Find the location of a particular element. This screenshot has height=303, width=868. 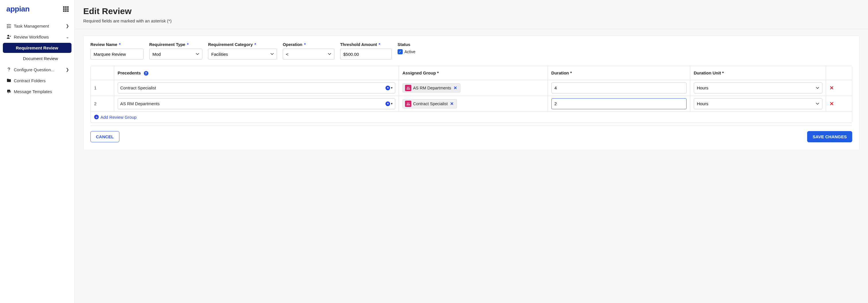

sidebar-top: appian is located at coordinates (37, 11).